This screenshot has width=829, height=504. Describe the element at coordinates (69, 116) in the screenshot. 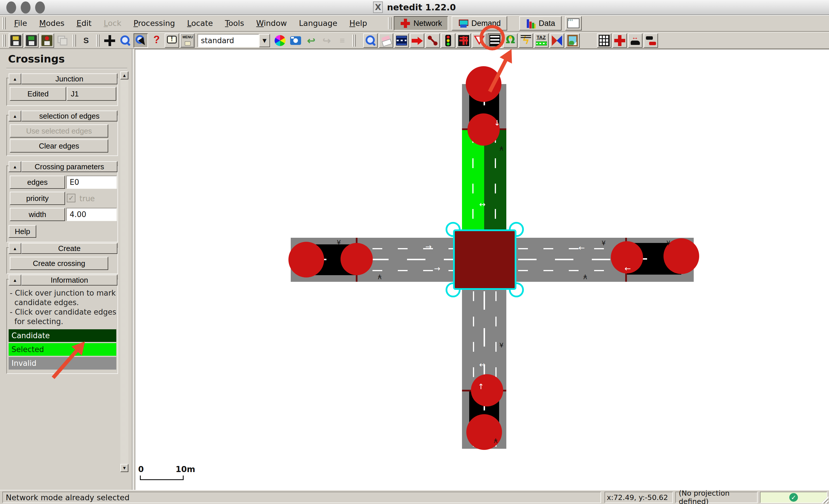

I see `edges-group-header: selection of edges` at that location.